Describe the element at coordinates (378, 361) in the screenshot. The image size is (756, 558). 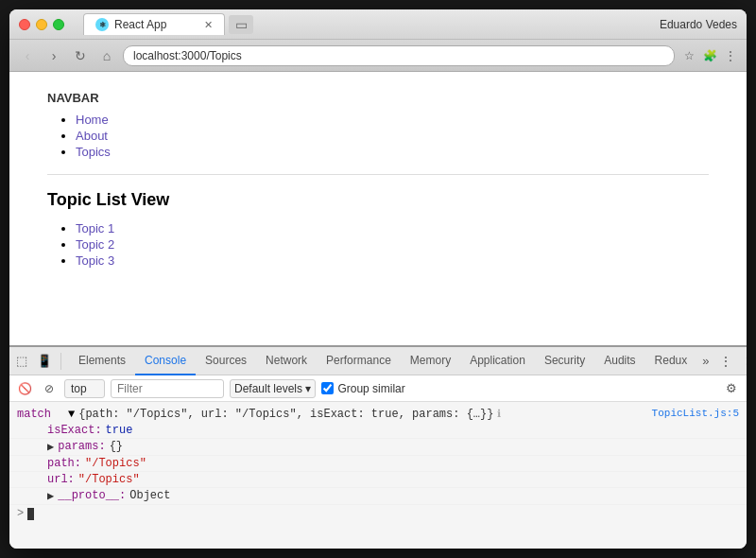
I see `devtools-tabs: ⬚ 📱 Elements Console Sources Network Per…` at that location.